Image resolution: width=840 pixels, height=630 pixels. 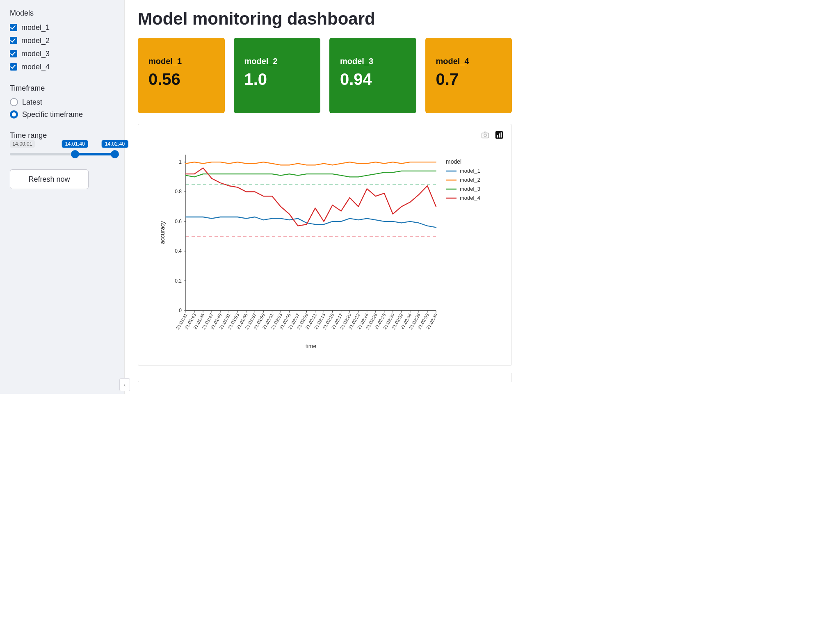 What do you see at coordinates (277, 80) in the screenshot?
I see `metric-card-value: 1.0` at bounding box center [277, 80].